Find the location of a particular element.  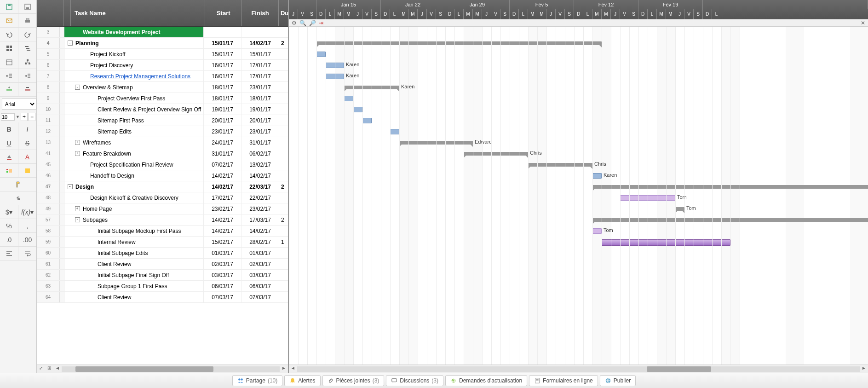

row-number: 4 is located at coordinates (48, 43).